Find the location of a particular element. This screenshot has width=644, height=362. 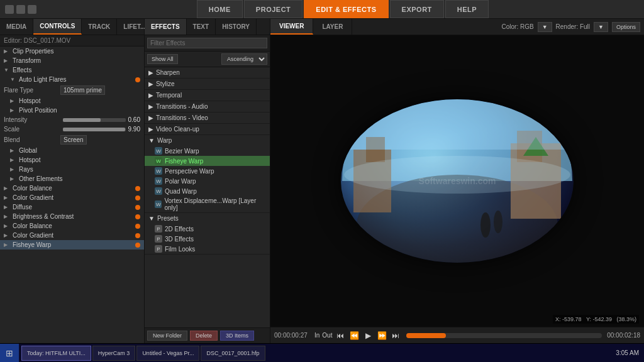

item-label: Fisheye Warp is located at coordinates (31, 245).